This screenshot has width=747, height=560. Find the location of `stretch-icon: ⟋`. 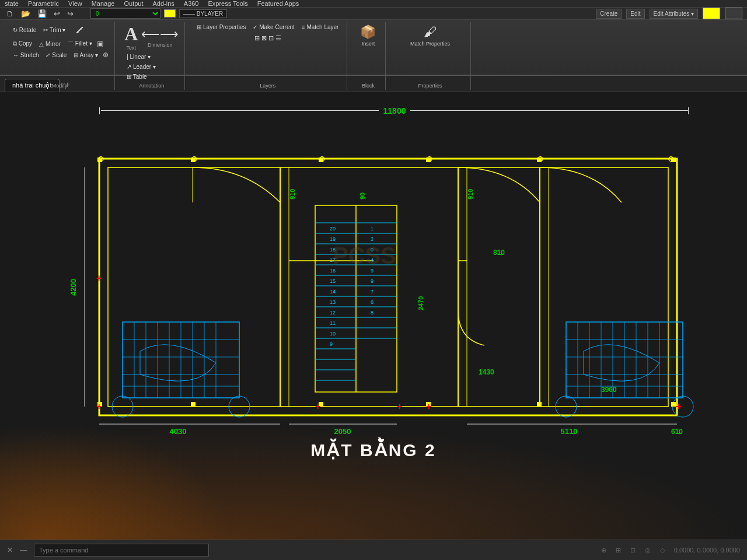

stretch-icon: ⟋ is located at coordinates (79, 30).